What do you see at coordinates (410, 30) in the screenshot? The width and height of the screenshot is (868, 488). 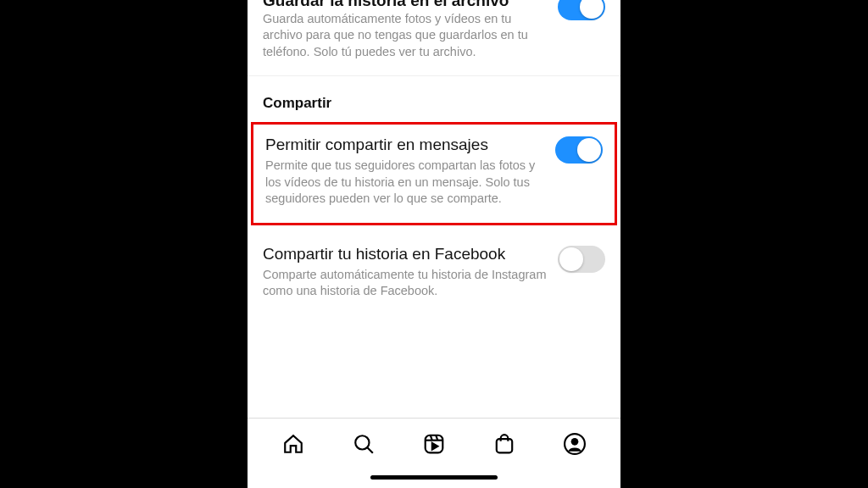 I see `setting-archive-text: Guardar la historia en el archivo Guarda…` at bounding box center [410, 30].